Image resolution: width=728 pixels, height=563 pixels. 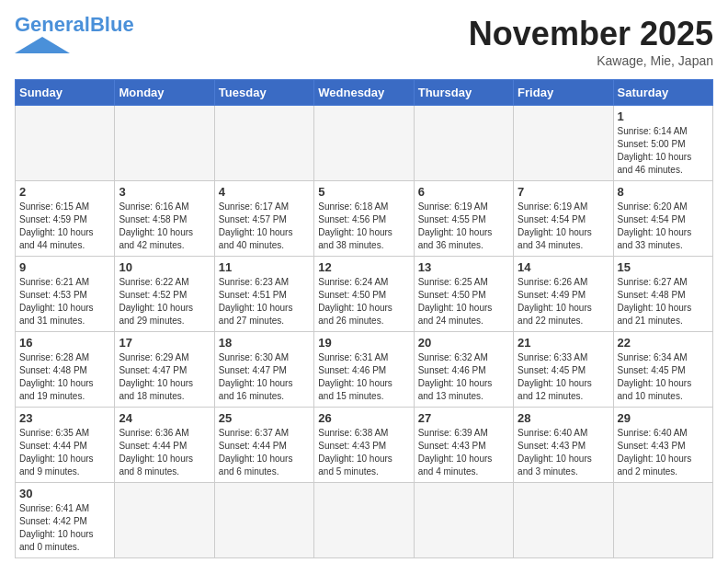 What do you see at coordinates (65, 219) in the screenshot?
I see `day-cell: 2Sunrise: 6:15 AM Sunset: 4:59 PM Daylig…` at bounding box center [65, 219].